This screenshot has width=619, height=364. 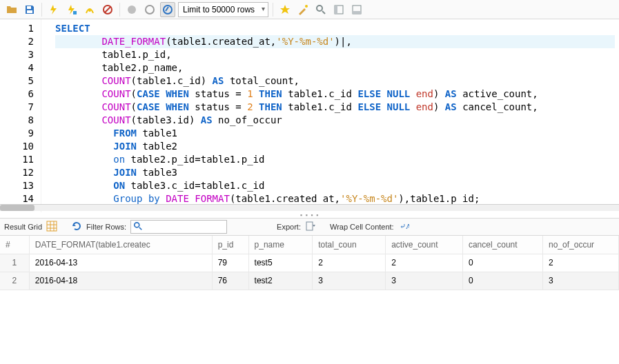 I want to click on beautify-button, so click(x=303, y=10).